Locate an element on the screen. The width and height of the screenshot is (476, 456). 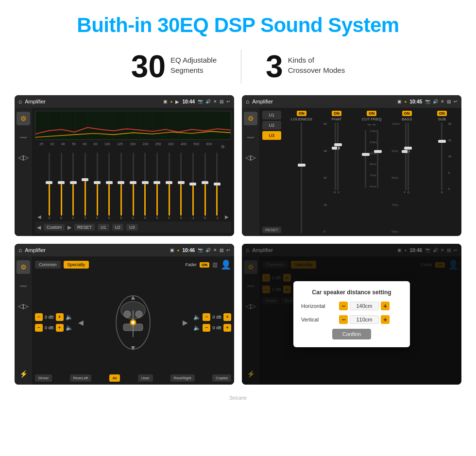
direction-left: ◀ is located at coordinates (81, 322).